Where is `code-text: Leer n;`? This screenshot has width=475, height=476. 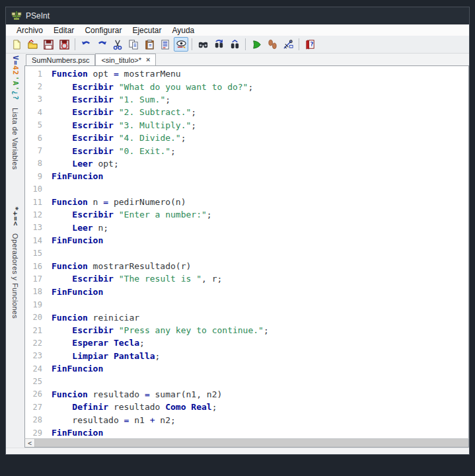
code-text: Leer n; is located at coordinates (80, 227).